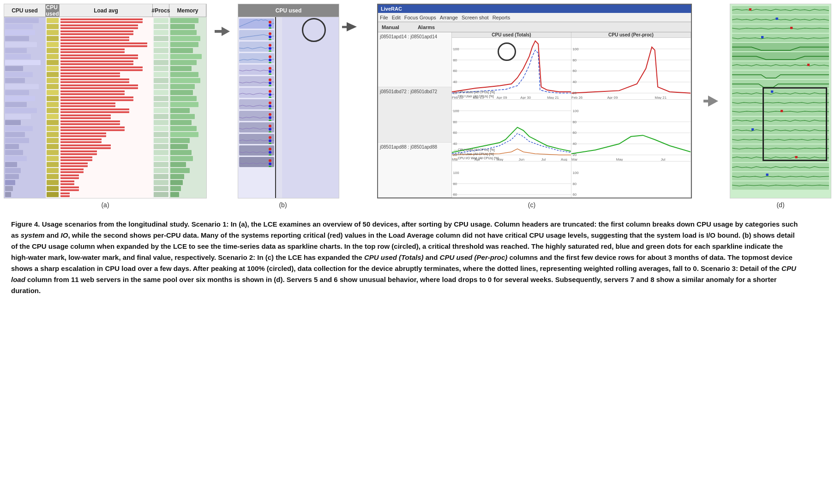 This screenshot has width=835, height=504. What do you see at coordinates (406, 258) in the screenshot?
I see `caption-text: Figure 4. Usage scenarios from the longi…` at bounding box center [406, 258].